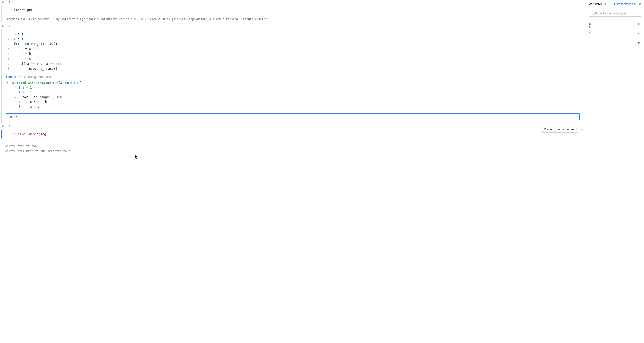  Describe the element at coordinates (292, 76) in the screenshot. I see `running-row: Cancel ••• Running command...` at that location.